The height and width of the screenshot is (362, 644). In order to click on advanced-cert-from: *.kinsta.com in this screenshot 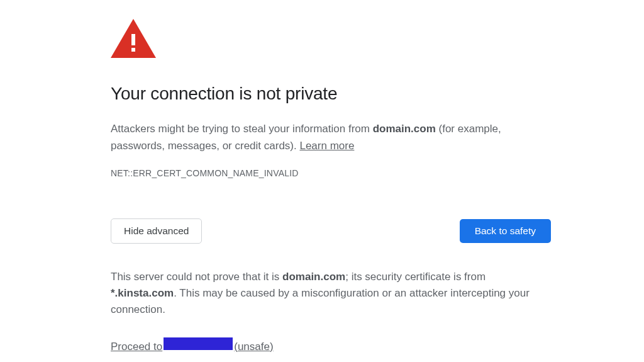, I will do `click(142, 293)`.